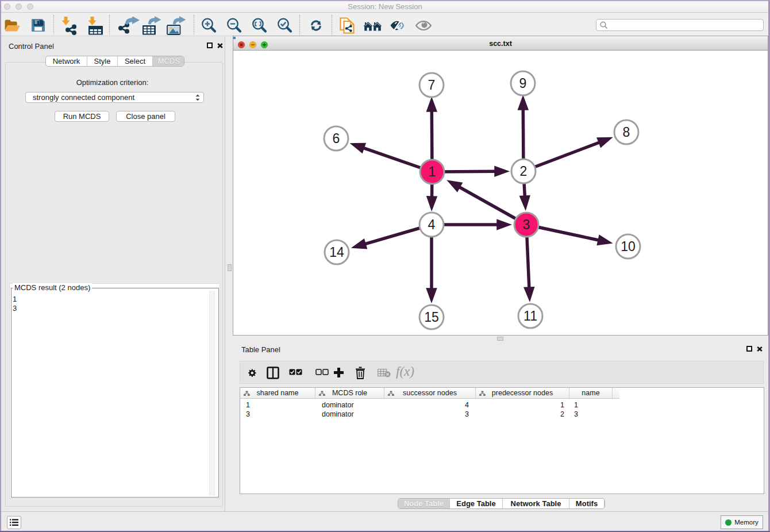 This screenshot has height=532, width=770. I want to click on svg-text: 10, so click(628, 246).